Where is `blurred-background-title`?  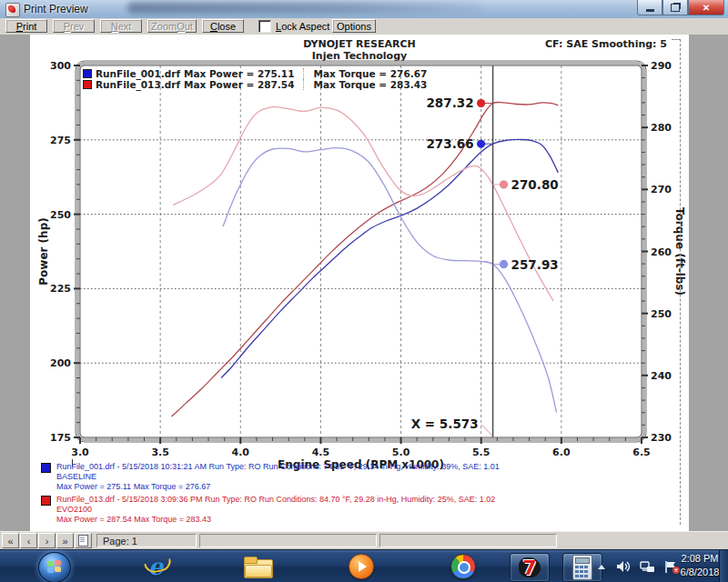
blurred-background-title is located at coordinates (305, 7).